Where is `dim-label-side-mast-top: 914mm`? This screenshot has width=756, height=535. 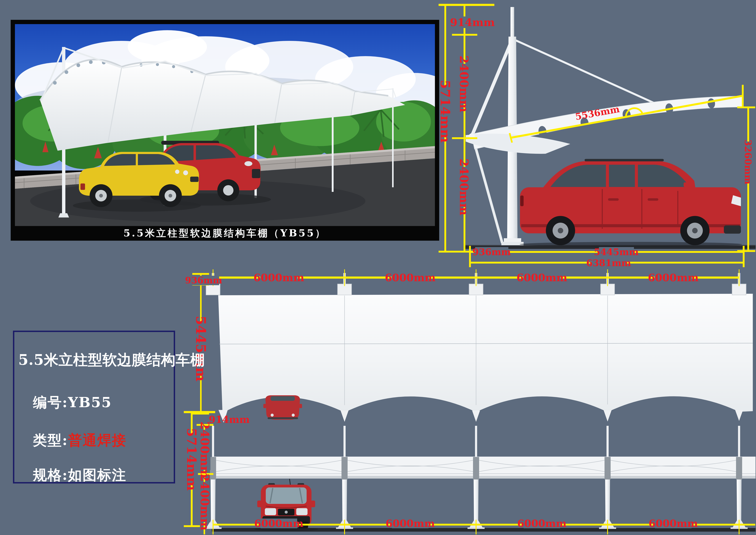
dim-label-side-mast-top: 914mm is located at coordinates (472, 22).